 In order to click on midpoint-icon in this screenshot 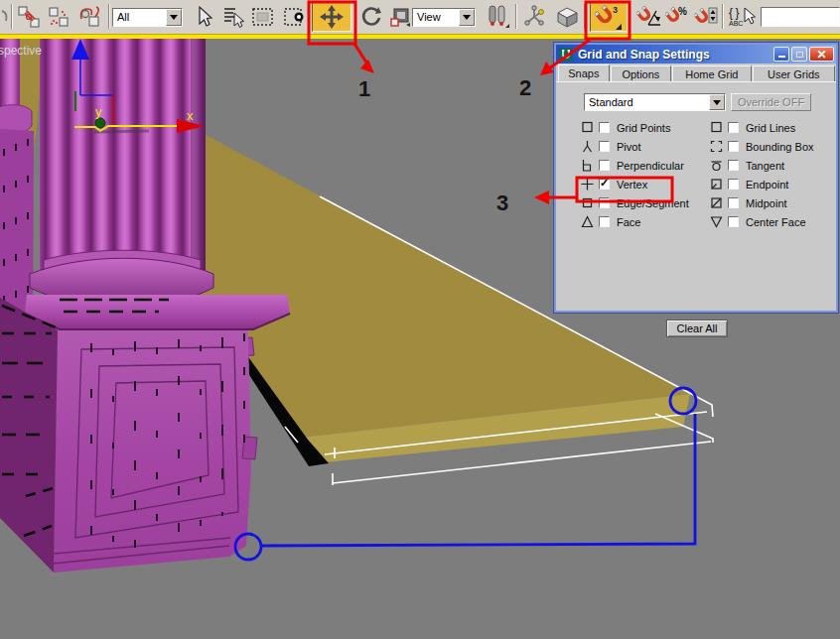, I will do `click(717, 202)`.